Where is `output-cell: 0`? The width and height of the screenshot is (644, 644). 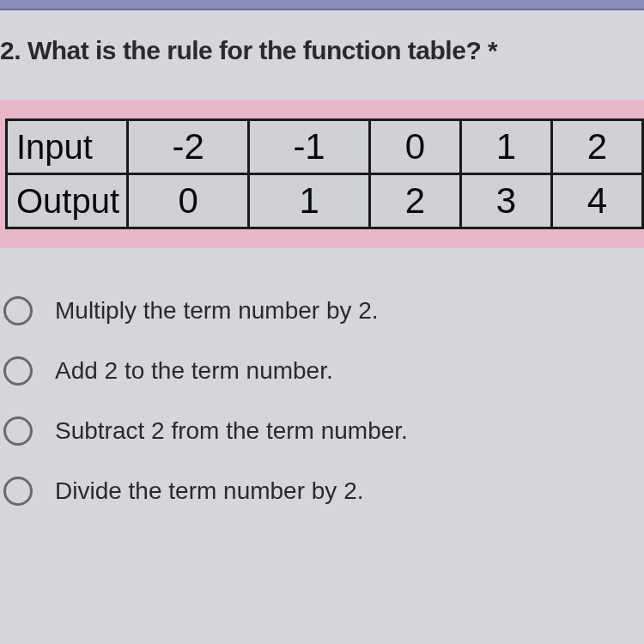
output-cell: 0 is located at coordinates (189, 201).